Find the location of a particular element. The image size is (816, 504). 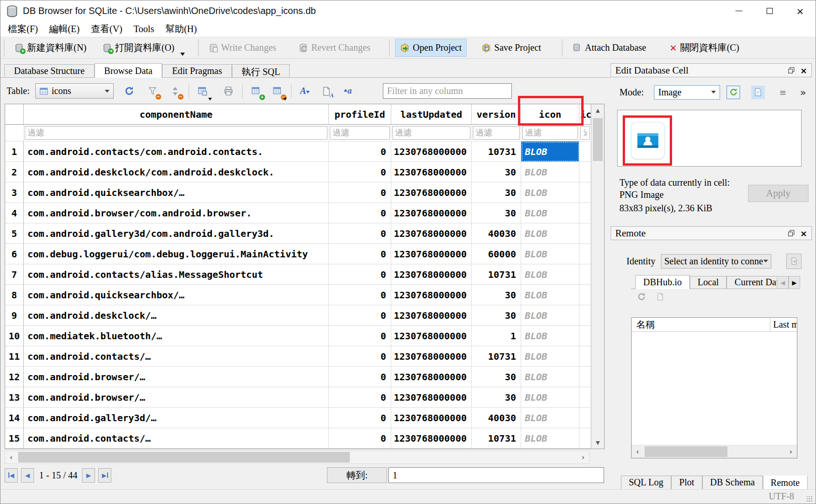

open-database-button: ➜ 打開資料庫(O) is located at coordinates (139, 47).